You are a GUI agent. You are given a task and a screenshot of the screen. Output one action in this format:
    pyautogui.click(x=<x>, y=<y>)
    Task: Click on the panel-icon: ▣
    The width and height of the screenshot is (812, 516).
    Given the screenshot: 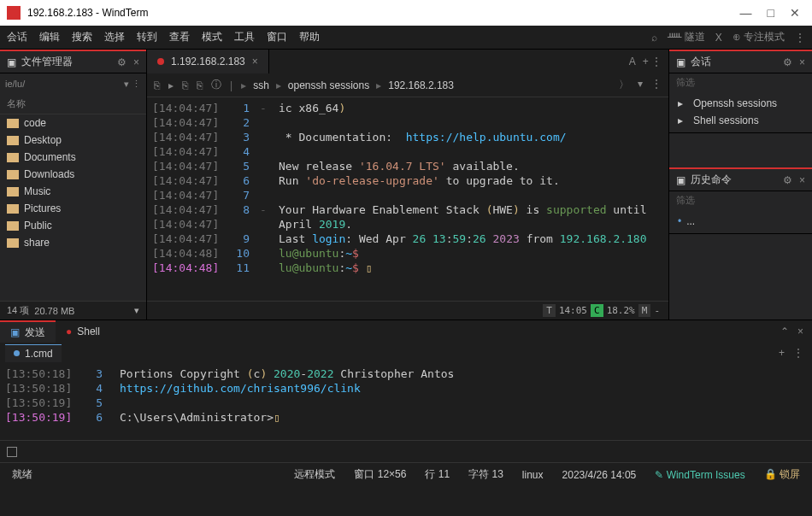 What is the action you would take?
    pyautogui.click(x=12, y=62)
    